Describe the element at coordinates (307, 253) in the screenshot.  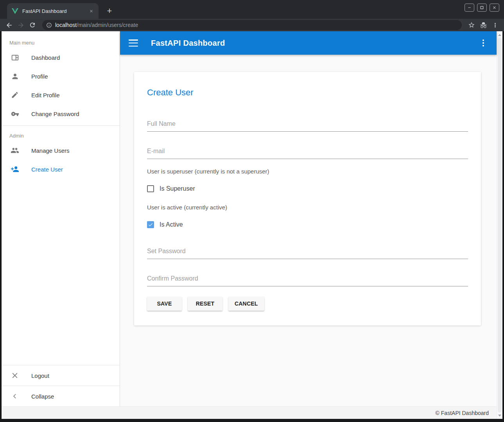
I see `set-password-field` at that location.